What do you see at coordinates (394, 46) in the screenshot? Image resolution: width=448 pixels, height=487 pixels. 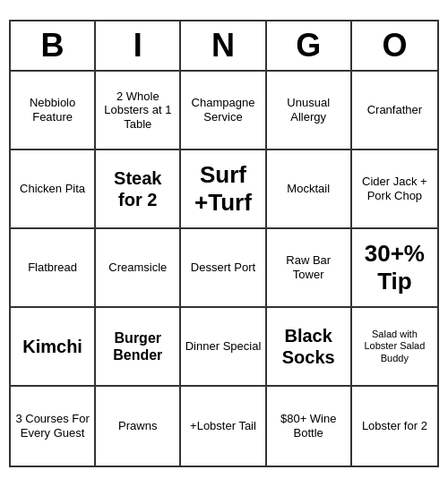 I see `bingo-letter-o: O` at bounding box center [394, 46].